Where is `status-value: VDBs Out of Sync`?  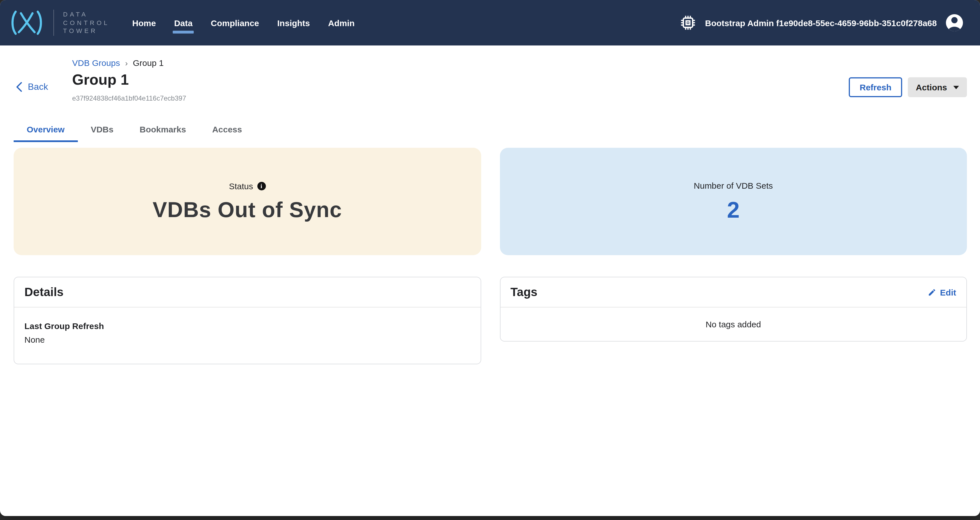
status-value: VDBs Out of Sync is located at coordinates (247, 210).